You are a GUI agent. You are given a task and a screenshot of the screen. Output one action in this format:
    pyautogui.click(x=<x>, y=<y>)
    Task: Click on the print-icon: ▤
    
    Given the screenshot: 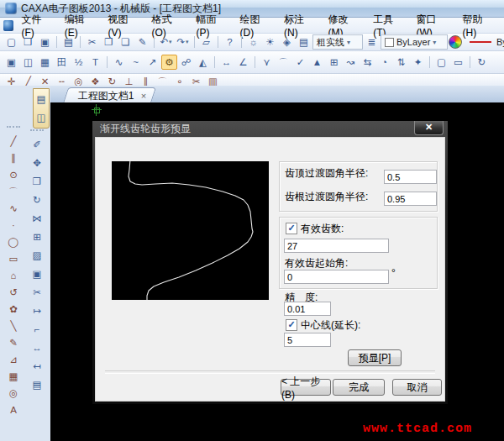 What is the action you would take?
    pyautogui.click(x=69, y=42)
    